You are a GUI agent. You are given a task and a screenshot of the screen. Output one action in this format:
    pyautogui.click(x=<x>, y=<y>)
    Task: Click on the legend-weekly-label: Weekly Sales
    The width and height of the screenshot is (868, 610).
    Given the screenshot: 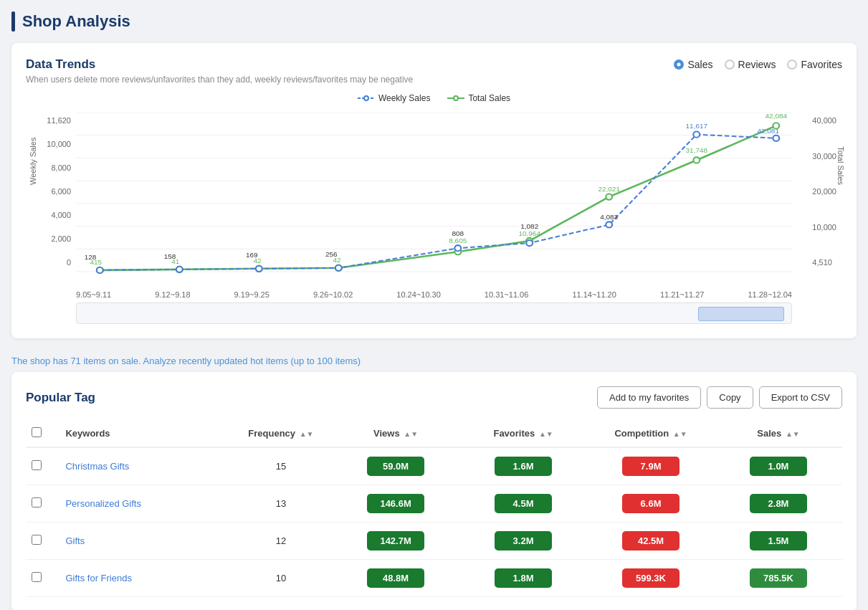 What is the action you would take?
    pyautogui.click(x=404, y=98)
    